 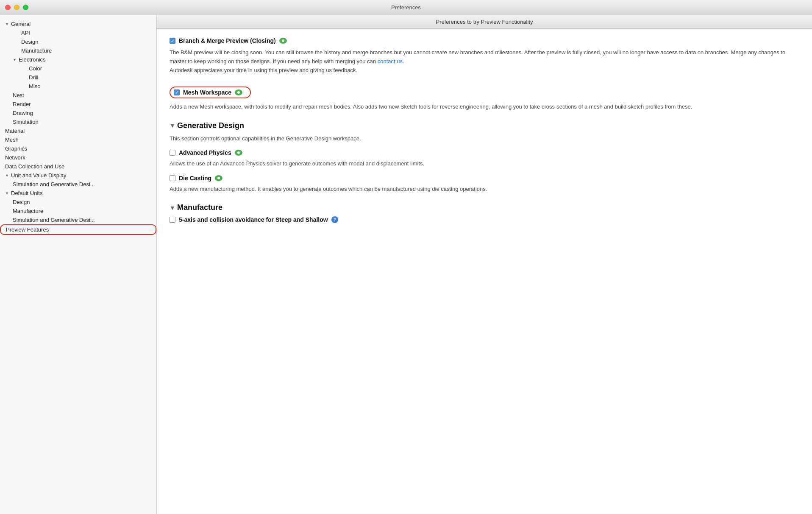 I want to click on 5axis-header: 5-axis and collision avoidance for Steep…, so click(x=484, y=220).